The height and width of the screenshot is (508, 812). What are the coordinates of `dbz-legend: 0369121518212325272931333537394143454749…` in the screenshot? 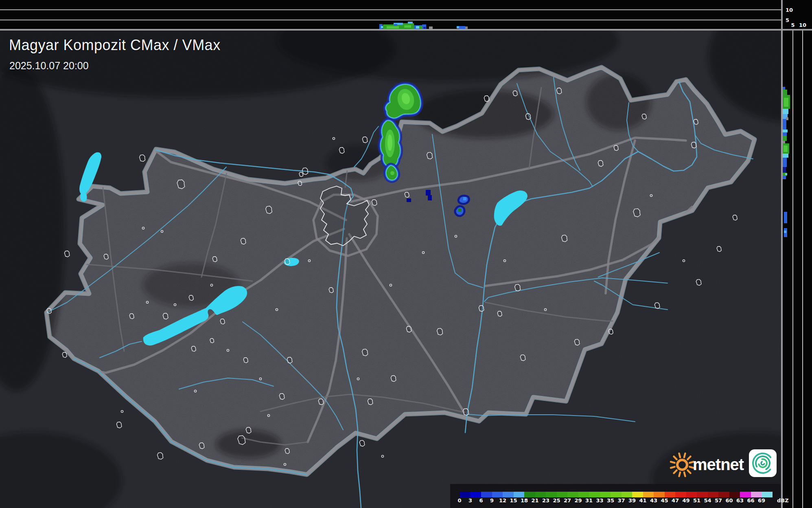 It's located at (615, 496).